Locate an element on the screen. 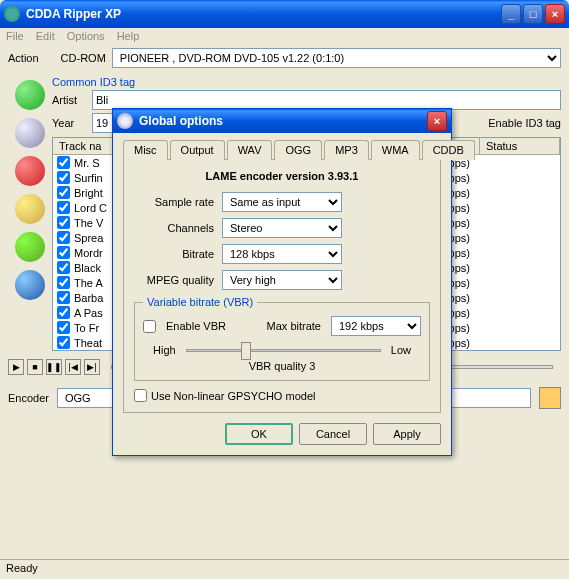 The image size is (569, 579). menu-help: Help is located at coordinates (128, 36).